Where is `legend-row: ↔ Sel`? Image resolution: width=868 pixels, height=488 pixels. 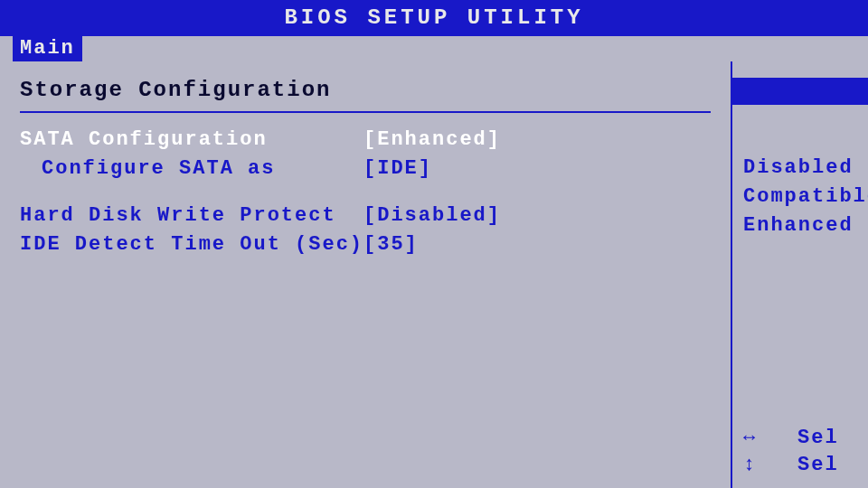 legend-row: ↔ Sel is located at coordinates (806, 438).